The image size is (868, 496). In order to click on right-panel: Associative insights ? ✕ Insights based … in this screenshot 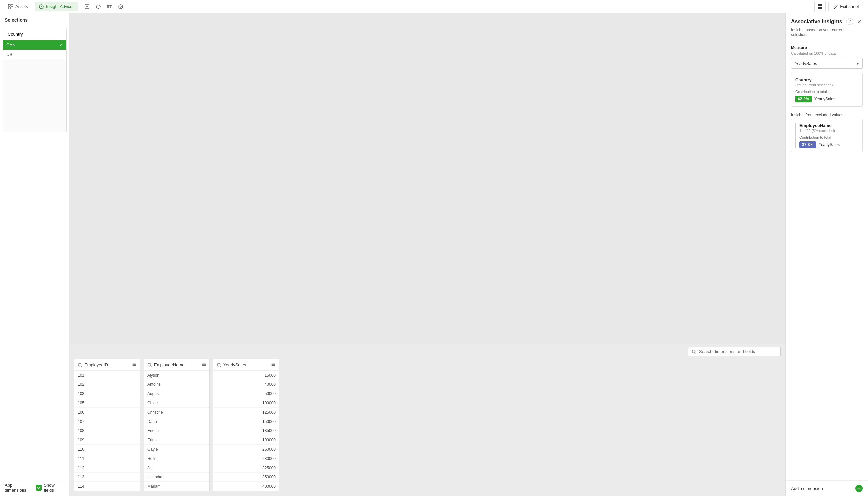, I will do `click(826, 255)`.